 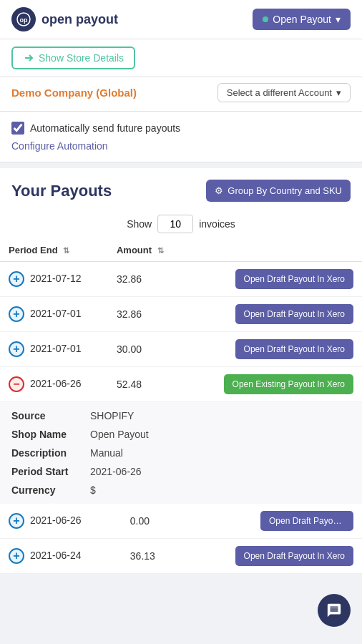 I want to click on payout-action-button: Open Draft Payout In, so click(x=307, y=521).